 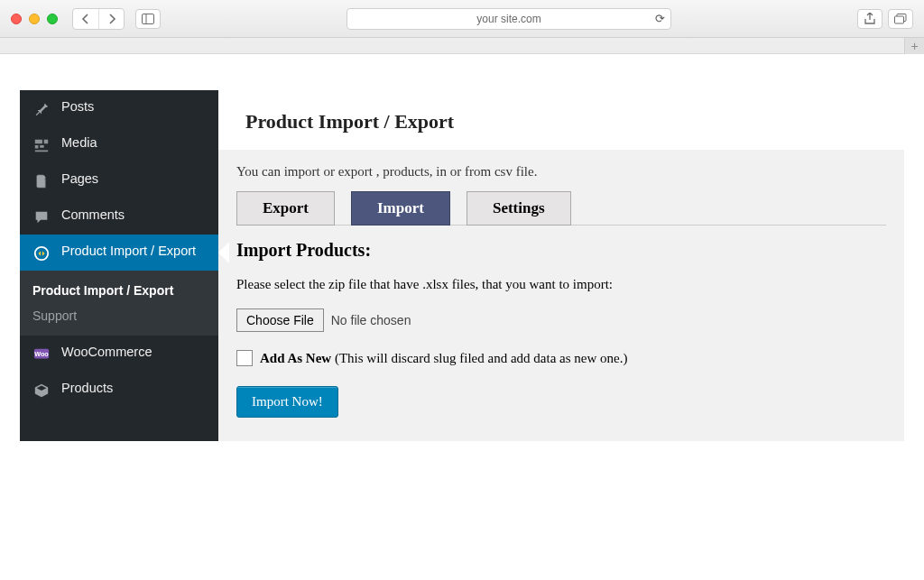 I want to click on sidebar-label: Media, so click(x=79, y=143).